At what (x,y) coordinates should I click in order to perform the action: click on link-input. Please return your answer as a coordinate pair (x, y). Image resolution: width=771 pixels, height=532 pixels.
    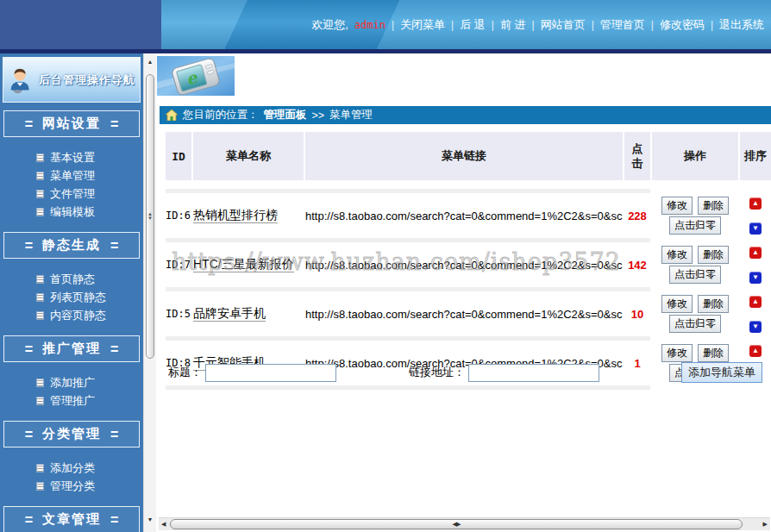
    Looking at the image, I should click on (534, 372).